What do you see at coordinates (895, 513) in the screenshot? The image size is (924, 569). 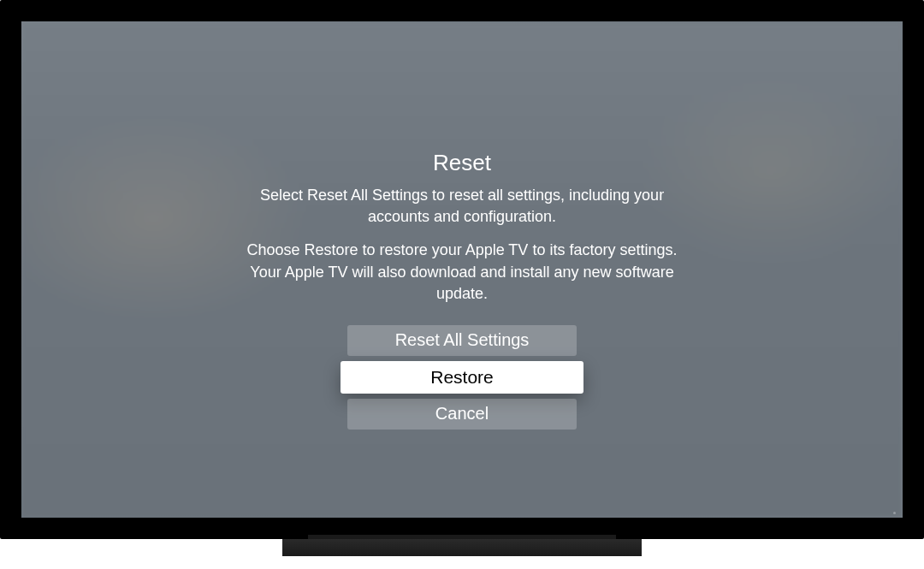 I see `tv-led-indicator` at bounding box center [895, 513].